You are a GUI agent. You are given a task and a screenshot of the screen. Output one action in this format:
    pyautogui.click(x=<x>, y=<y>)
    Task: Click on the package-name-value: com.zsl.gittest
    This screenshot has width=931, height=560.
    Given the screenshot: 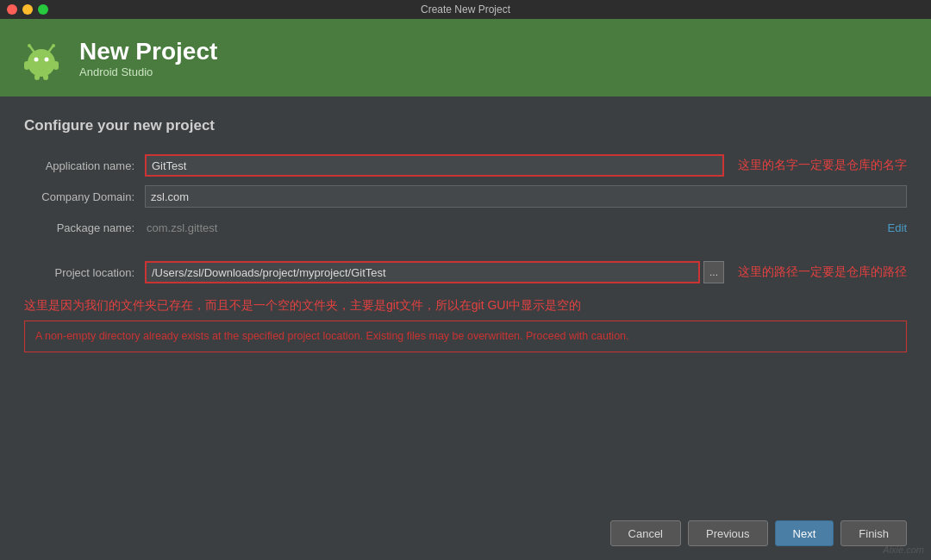 What is the action you would take?
    pyautogui.click(x=513, y=227)
    